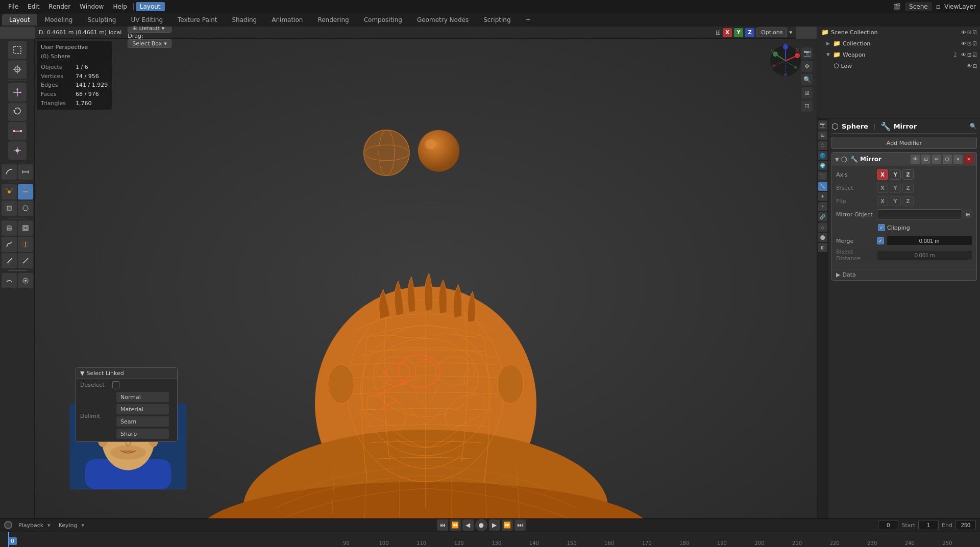 This screenshot has height=547, width=980. Describe the element at coordinates (807, 106) in the screenshot. I see `overlay-btn: ⊡` at that location.